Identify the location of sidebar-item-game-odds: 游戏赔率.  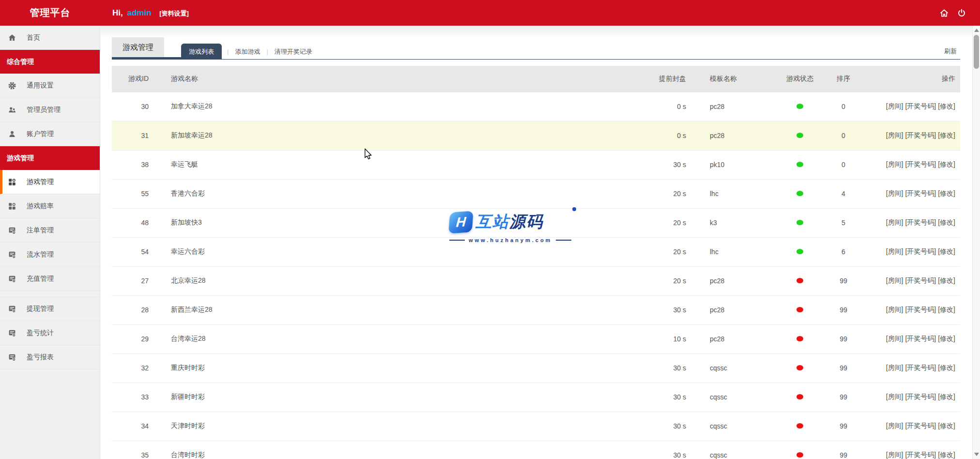
(50, 206).